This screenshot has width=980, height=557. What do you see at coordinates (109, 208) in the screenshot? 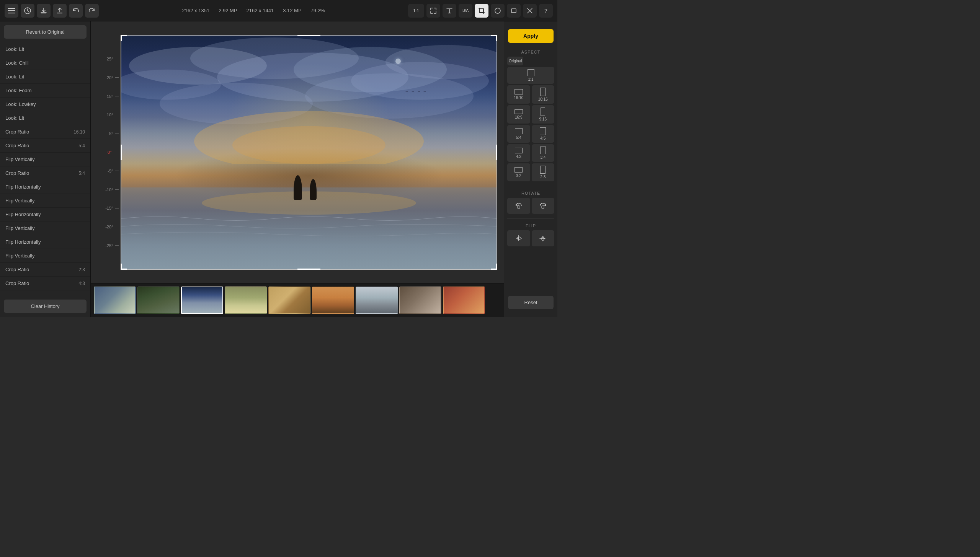
I see `ruler-tick-label: -15°` at bounding box center [109, 208].